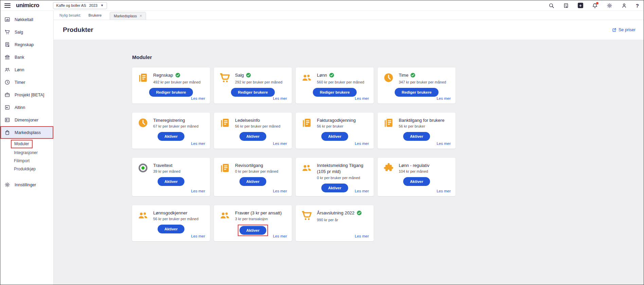 The image size is (644, 285). I want to click on hamburger-menu-icon, so click(7, 5).